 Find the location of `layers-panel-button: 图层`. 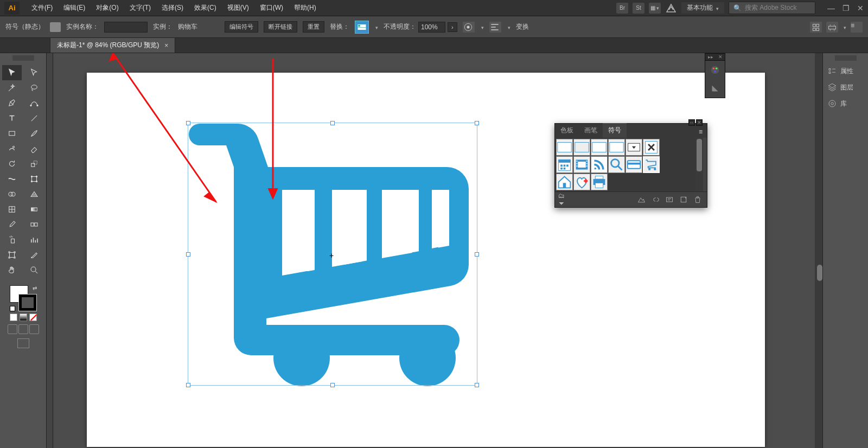

layers-panel-button: 图层 is located at coordinates (845, 87).